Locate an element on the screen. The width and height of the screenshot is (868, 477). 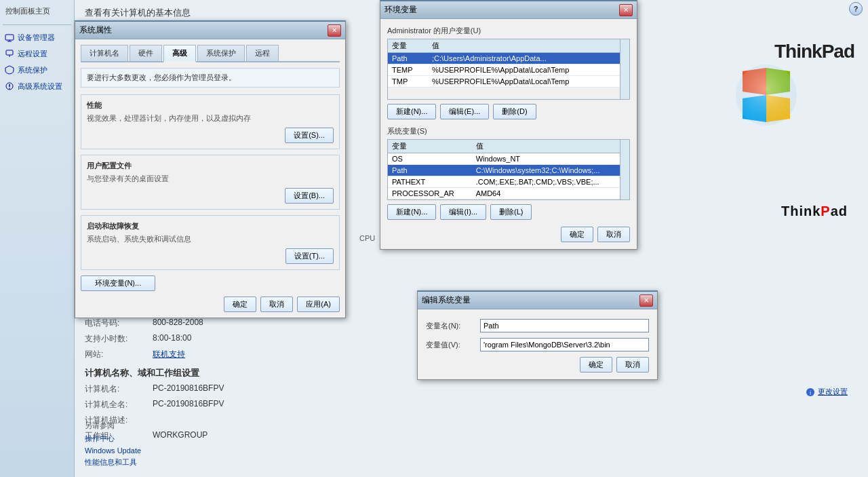
user-vars-header-row: 变量 值 is located at coordinates (509, 46).